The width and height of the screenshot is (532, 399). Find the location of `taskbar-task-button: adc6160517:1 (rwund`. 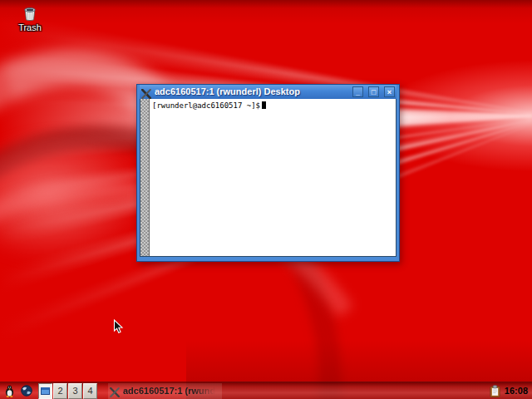

taskbar-task-button: adc6160517:1 (rwund is located at coordinates (165, 391).